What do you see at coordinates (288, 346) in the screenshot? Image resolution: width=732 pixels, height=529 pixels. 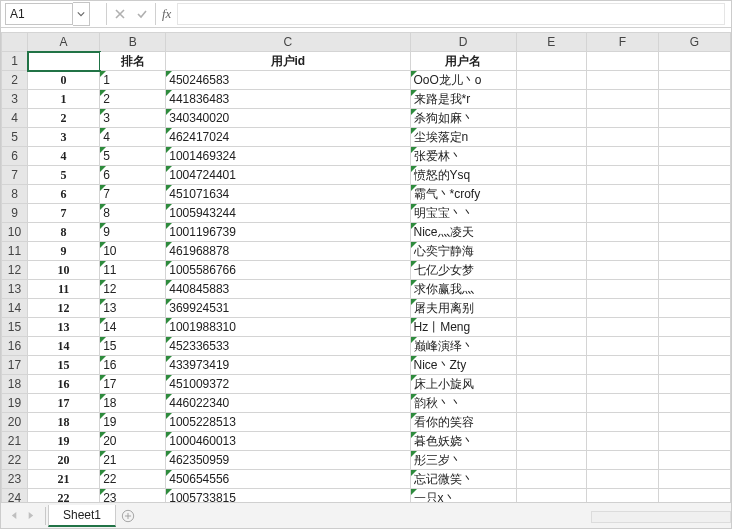 I see `cell: 452336533` at bounding box center [288, 346].